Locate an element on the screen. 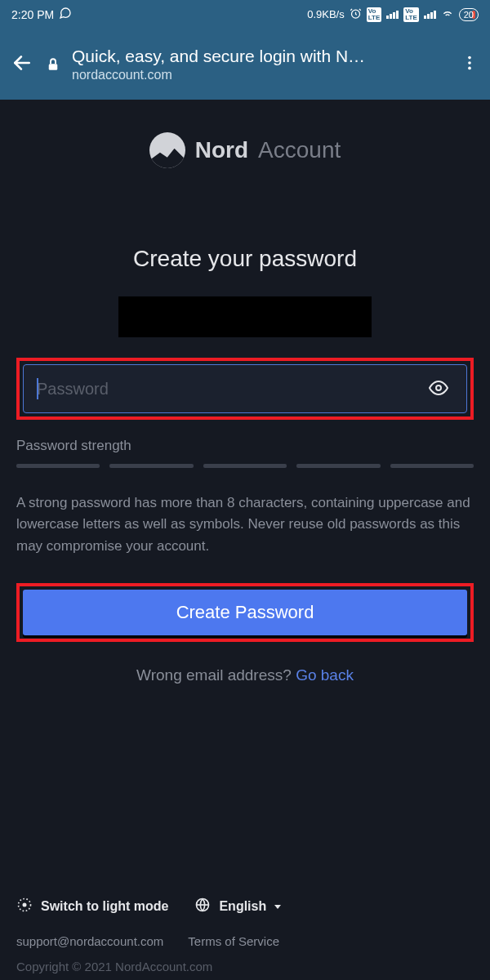  eye-icon is located at coordinates (439, 394).